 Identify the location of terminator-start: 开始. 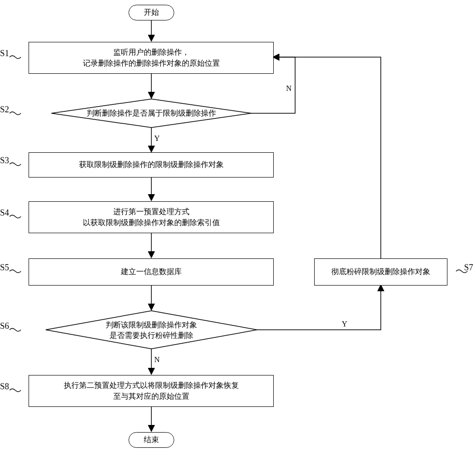
(151, 12).